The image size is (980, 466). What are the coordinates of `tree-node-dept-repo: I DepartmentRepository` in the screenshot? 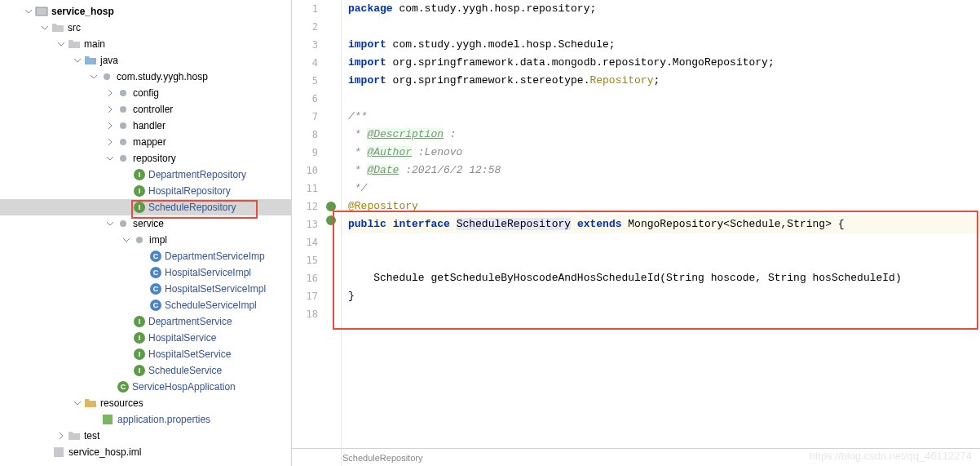 It's located at (145, 175).